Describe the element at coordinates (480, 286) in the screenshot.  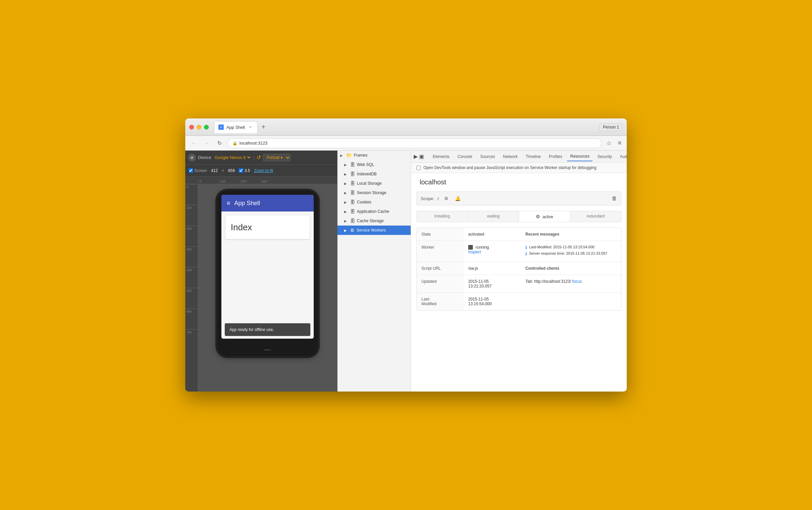
I see `updated-time: 13:21:33.057` at that location.